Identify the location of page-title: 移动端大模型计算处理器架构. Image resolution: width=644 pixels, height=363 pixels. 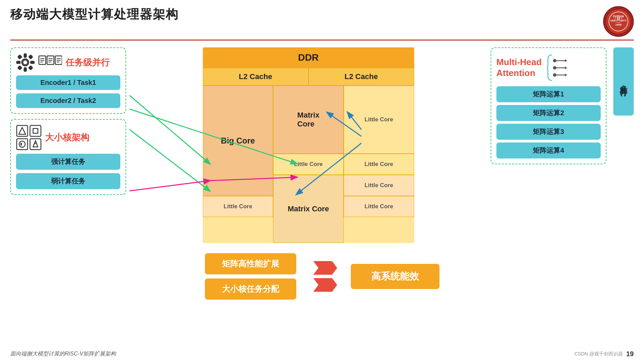
(94, 14).